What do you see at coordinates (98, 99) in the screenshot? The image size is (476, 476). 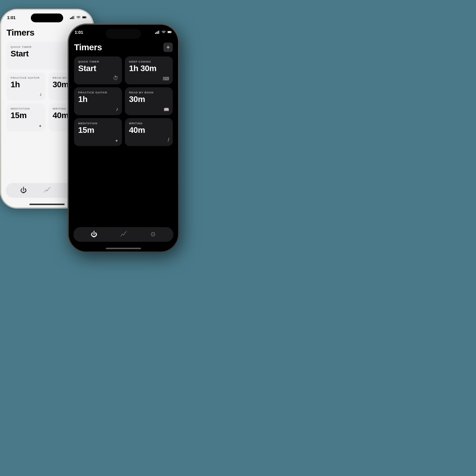 I see `card-value-practice-guitar-dark: 1h` at bounding box center [98, 99].